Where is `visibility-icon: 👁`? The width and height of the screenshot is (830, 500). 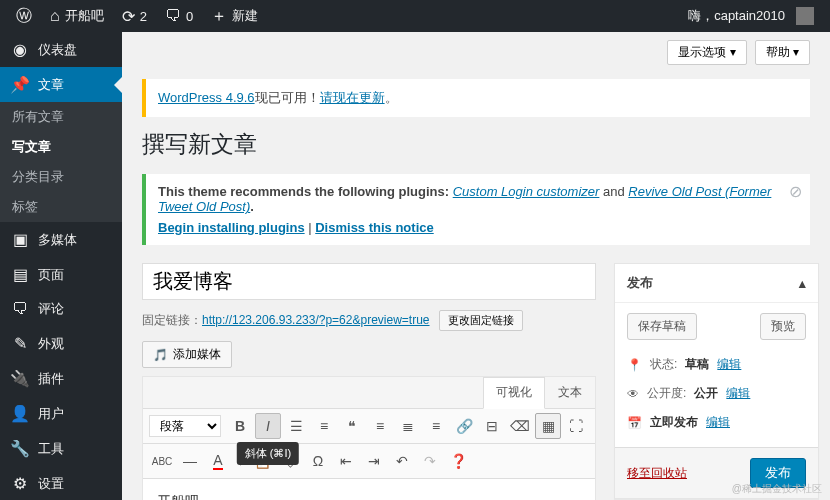 visibility-icon: 👁 is located at coordinates (633, 394).